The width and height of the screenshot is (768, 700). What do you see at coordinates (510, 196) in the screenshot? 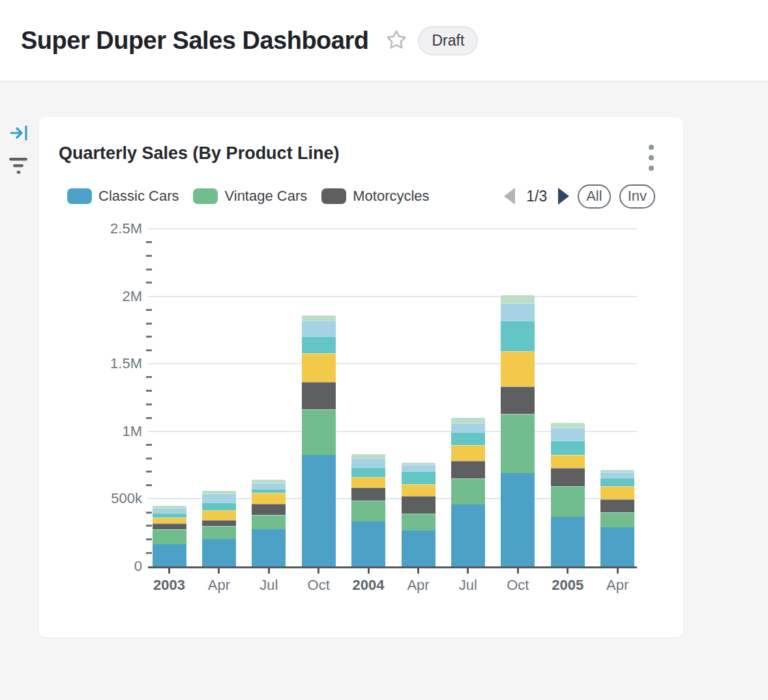
I see `legend-prev-arrow-icon` at bounding box center [510, 196].